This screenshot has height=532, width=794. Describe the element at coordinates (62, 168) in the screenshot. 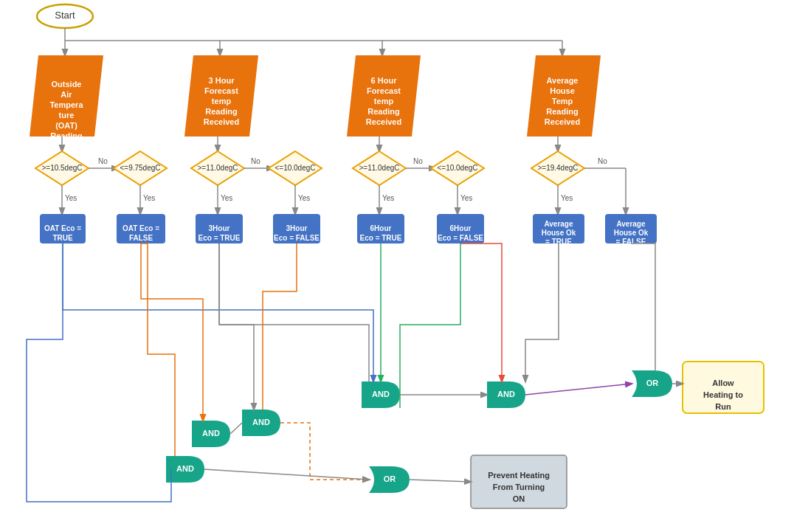

I see `decision-oat-high: >=10.5degC` at that location.